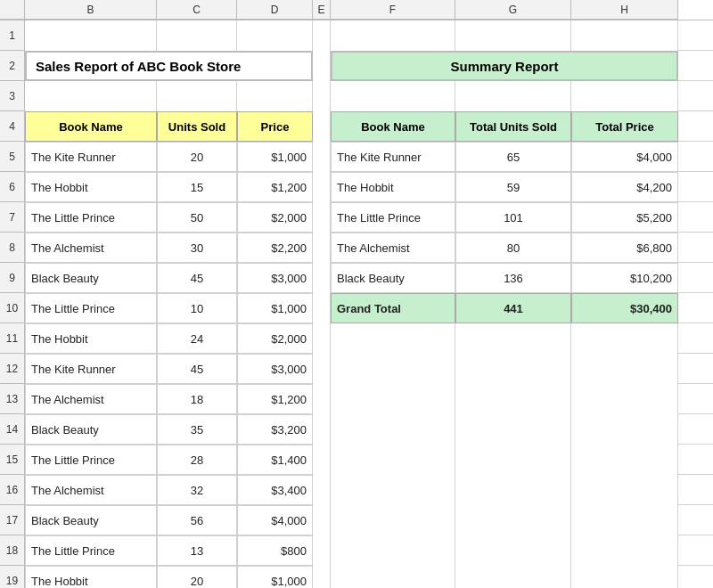 The height and width of the screenshot is (588, 713). Describe the element at coordinates (393, 278) in the screenshot. I see `summary-r5-bookname: Black Beauty` at that location.